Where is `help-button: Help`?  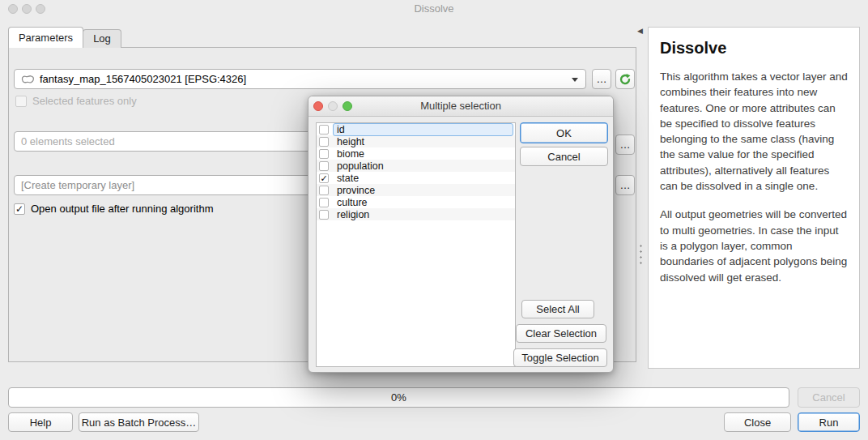 help-button: Help is located at coordinates (40, 422).